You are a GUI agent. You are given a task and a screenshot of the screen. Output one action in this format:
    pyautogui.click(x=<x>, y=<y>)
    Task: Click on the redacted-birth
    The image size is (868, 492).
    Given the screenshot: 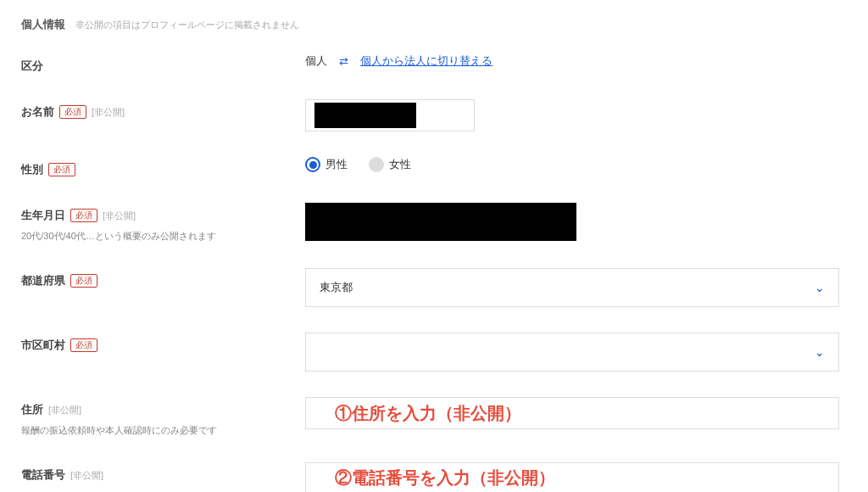 What is the action you would take?
    pyautogui.click(x=441, y=222)
    